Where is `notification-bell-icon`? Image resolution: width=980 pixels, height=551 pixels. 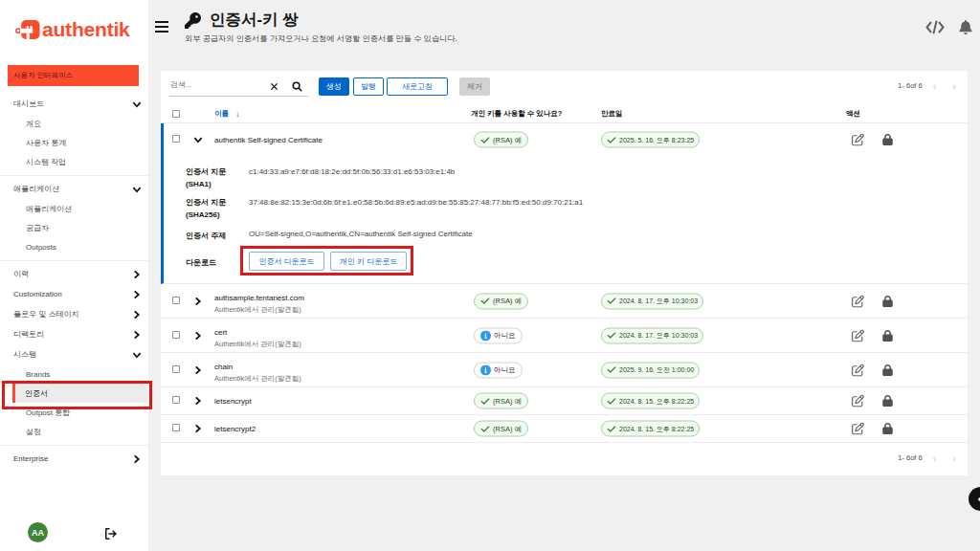 notification-bell-icon is located at coordinates (966, 27).